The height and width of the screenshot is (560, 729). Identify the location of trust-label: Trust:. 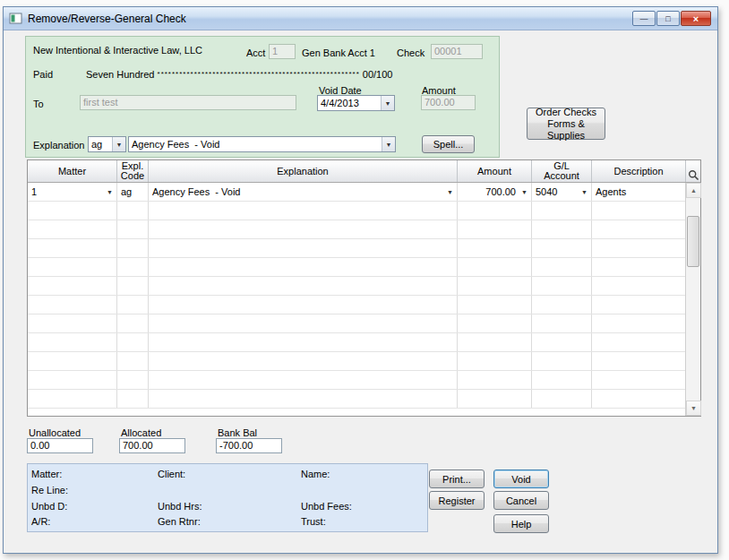
(313, 521).